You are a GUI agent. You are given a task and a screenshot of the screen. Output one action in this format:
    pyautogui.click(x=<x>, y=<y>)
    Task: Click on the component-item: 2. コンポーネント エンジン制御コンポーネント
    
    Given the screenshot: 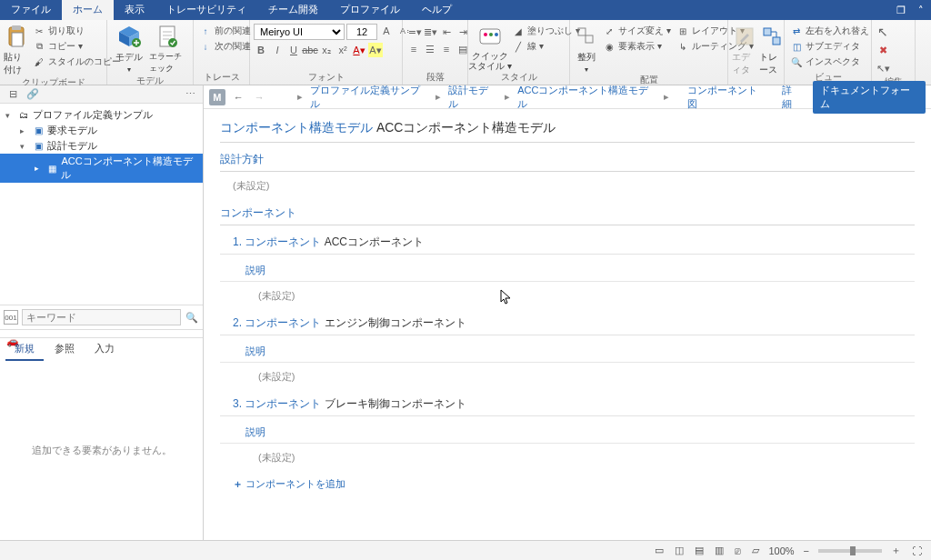 What is the action you would take?
    pyautogui.click(x=567, y=321)
    